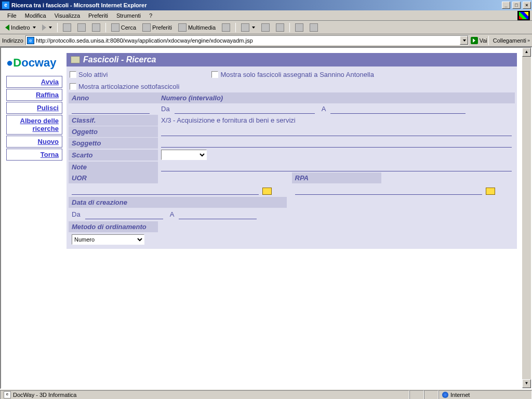  I want to click on input-rpa, so click(389, 190).